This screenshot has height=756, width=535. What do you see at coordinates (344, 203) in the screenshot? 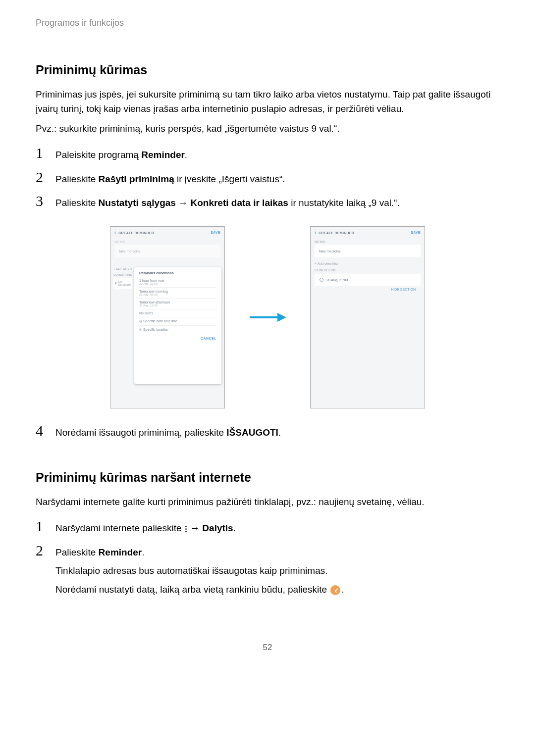
I see `step3-post: ir nustatykite laiką „9 val.“.` at bounding box center [344, 203].